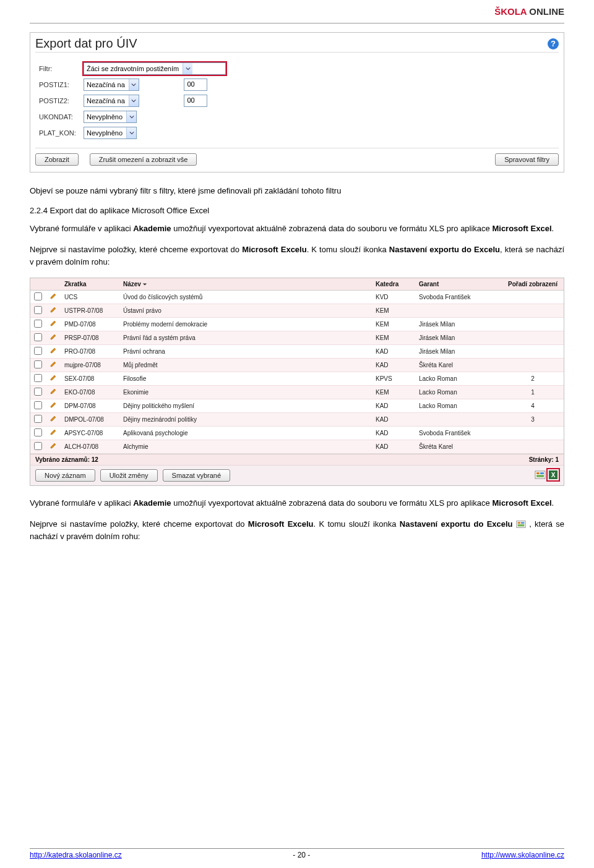  I want to click on paragraph: Vybrané formuláře v aplikaci Akademie um…, so click(297, 503).